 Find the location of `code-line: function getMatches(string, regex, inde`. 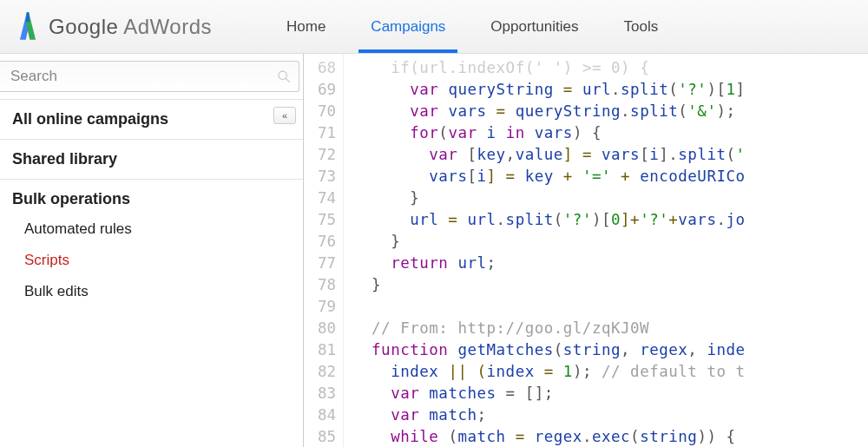

code-line: function getMatches(string, regex, inde is located at coordinates (610, 351).